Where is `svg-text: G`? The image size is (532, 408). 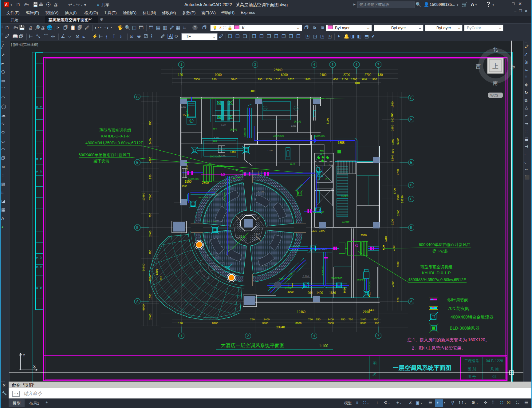
svg-text: G is located at coordinates (138, 97).